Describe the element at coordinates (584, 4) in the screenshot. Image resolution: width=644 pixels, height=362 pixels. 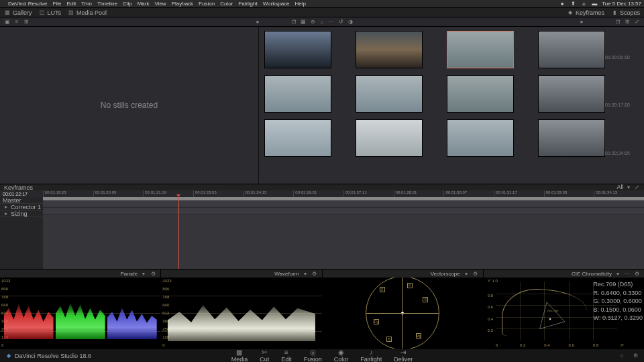
I see `wifi-icon: ⏚` at that location.